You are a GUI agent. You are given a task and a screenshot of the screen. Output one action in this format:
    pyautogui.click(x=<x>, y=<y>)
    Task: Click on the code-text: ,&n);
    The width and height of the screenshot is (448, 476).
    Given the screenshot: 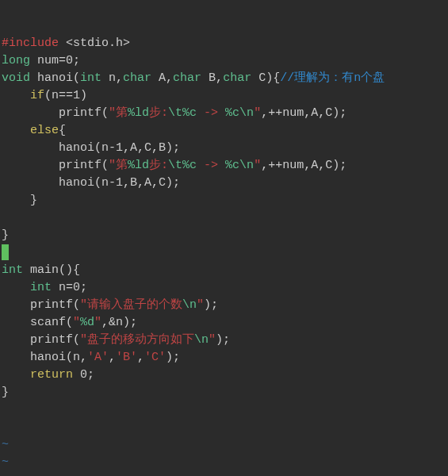 What is the action you would take?
    pyautogui.click(x=119, y=322)
    